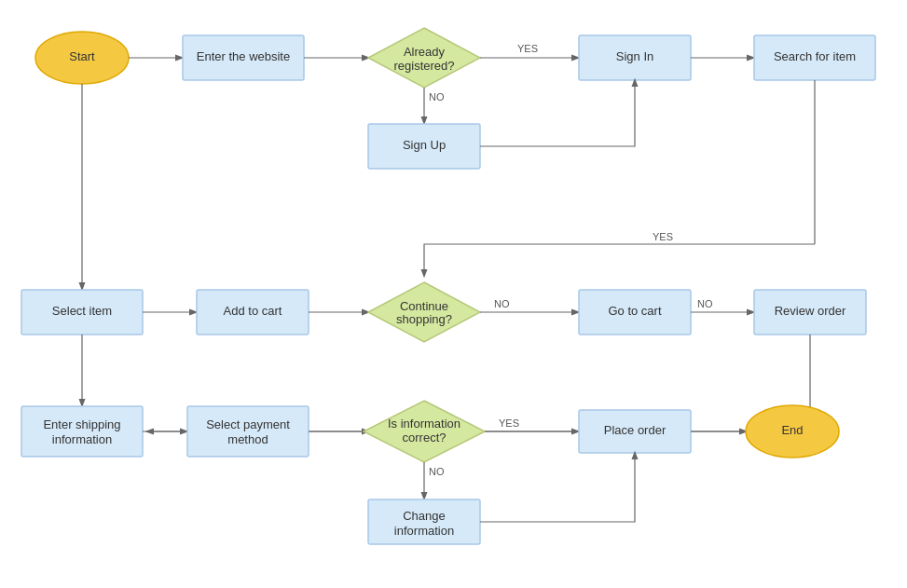 The height and width of the screenshot is (588, 907). I want to click on arrow-signup-signin, so click(557, 114).